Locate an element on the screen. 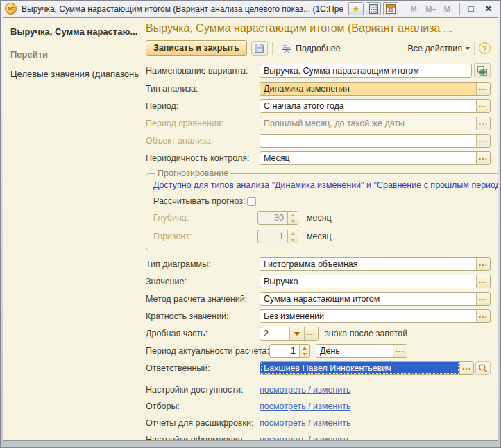 This screenshot has width=501, height=448. close-button: ✕ is located at coordinates (489, 8).